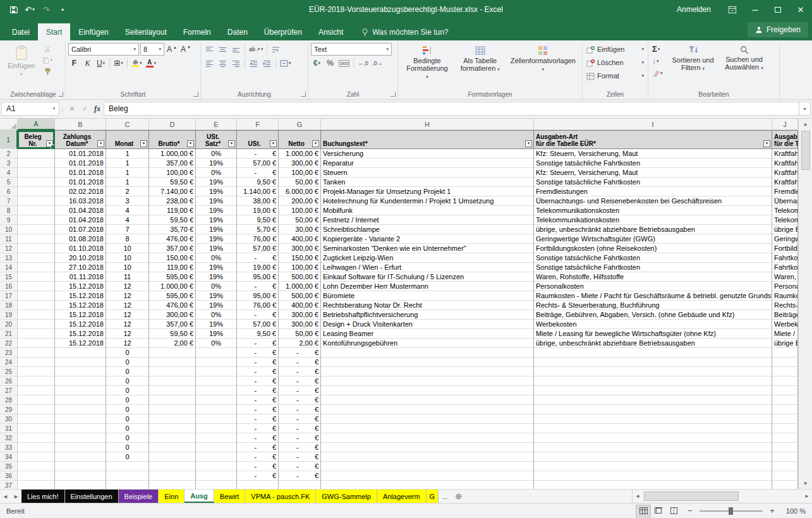 This screenshot has height=518, width=812. What do you see at coordinates (427, 325) in the screenshot?
I see `cell-H20: Design + Druck Visitenkarten` at bounding box center [427, 325].